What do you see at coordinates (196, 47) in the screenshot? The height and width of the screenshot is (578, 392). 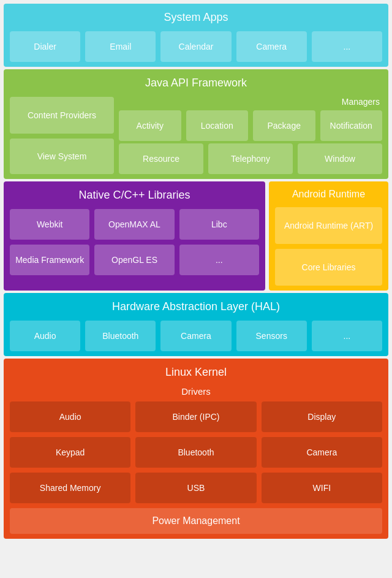 I see `system-apps-grid: Dialer Email Calendar Camera ...` at bounding box center [196, 47].